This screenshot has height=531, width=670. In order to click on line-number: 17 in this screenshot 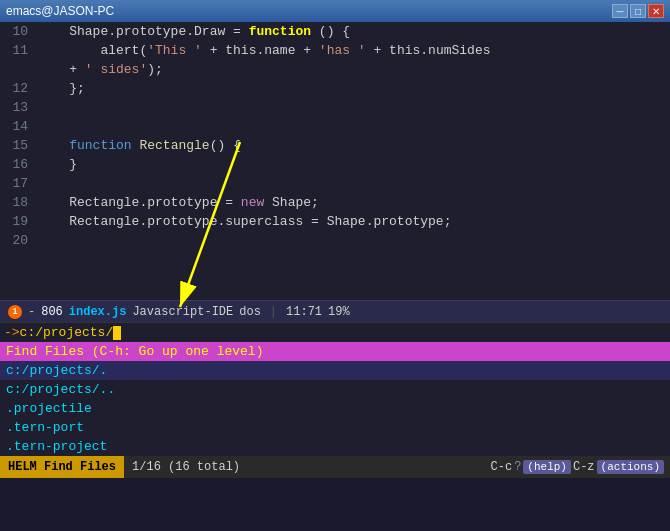, I will do `click(19, 184)`.